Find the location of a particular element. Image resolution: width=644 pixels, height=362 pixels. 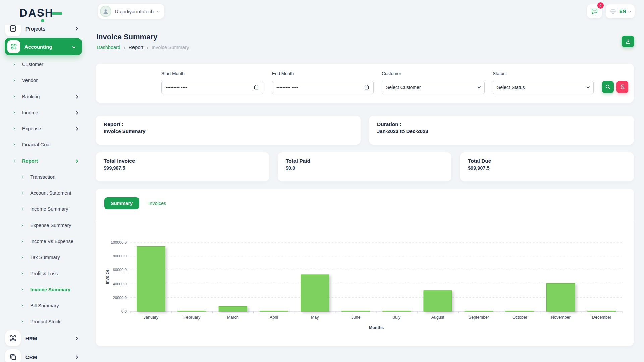

svg-text: 40000.0 is located at coordinates (120, 284).